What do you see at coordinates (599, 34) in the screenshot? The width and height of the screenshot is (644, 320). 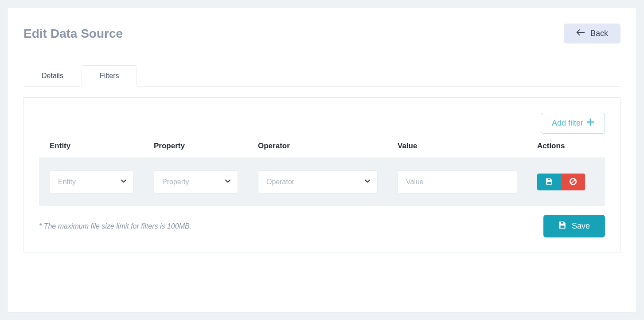 I see `back-button-label: Back` at bounding box center [599, 34].